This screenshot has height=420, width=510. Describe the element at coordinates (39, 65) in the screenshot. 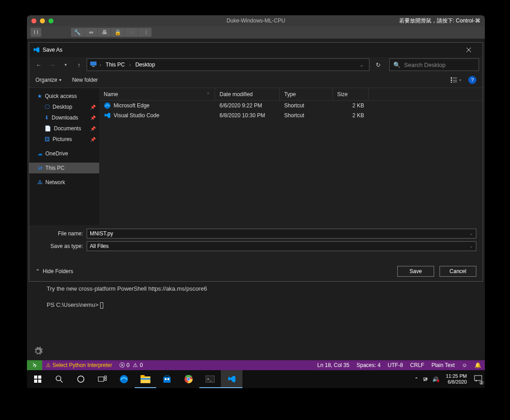

I see `nav-back-button: ←` at that location.